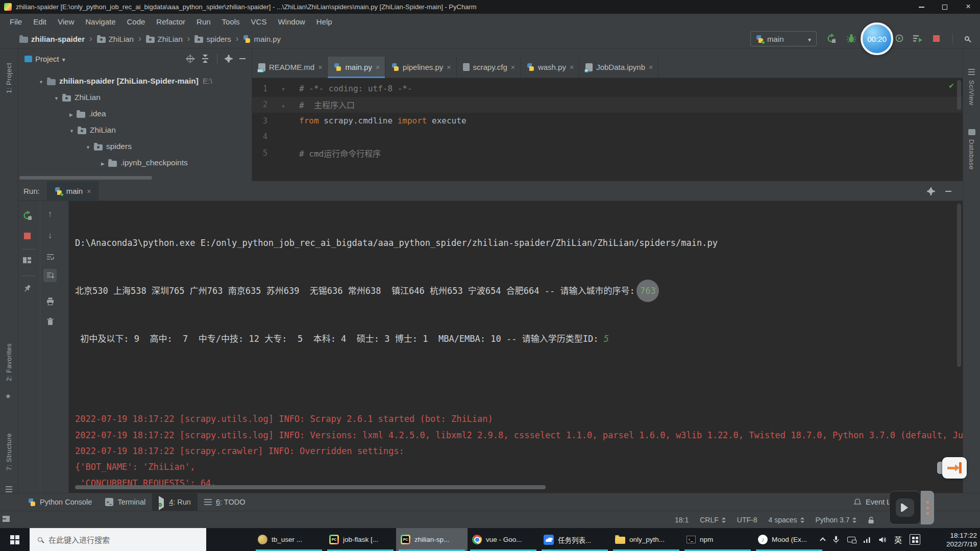  Describe the element at coordinates (289, 540) in the screenshot. I see `taskbar-app-navicat: tb_user ...` at that location.